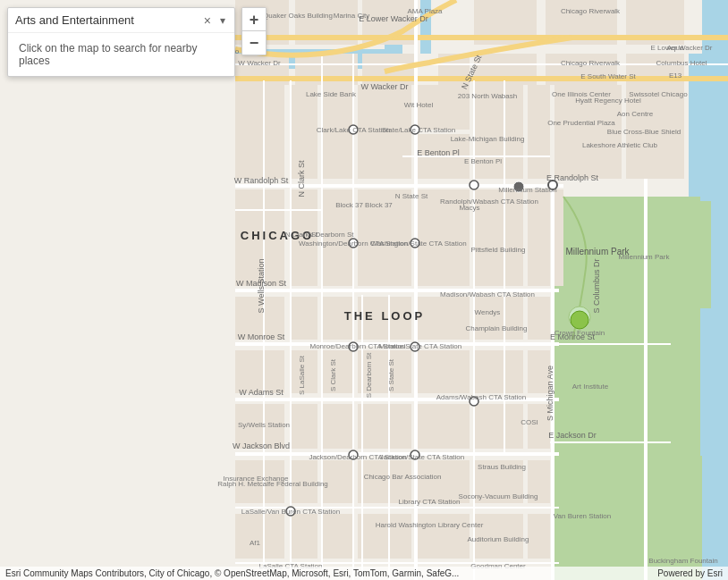 The width and height of the screenshot is (728, 580). Describe the element at coordinates (608, 77) in the screenshot. I see `svg-text: E South Water St` at that location.